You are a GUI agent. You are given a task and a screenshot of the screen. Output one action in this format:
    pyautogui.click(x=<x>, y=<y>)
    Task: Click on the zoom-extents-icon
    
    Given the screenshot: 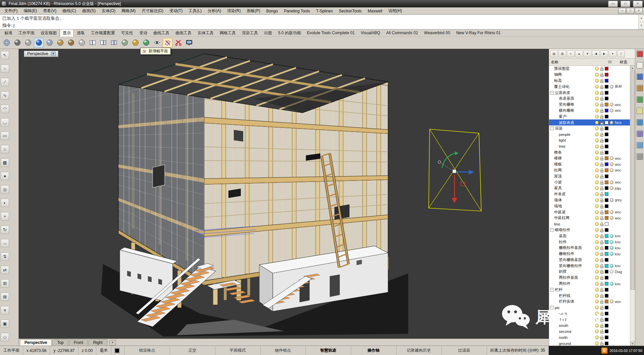 What is the action you would take?
    pyautogui.click(x=125, y=43)
    